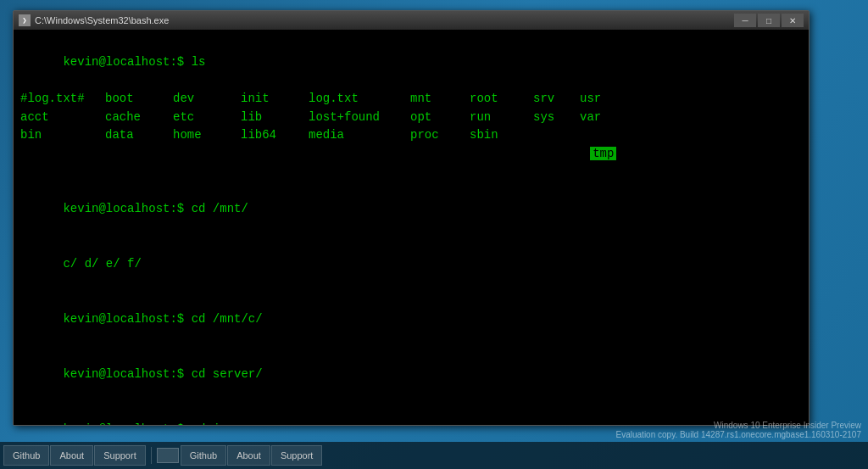 Image resolution: width=868 pixels, height=469 pixels. What do you see at coordinates (604, 154) in the screenshot?
I see `ls-item-tmp-highlight: tmp` at bounding box center [604, 154].